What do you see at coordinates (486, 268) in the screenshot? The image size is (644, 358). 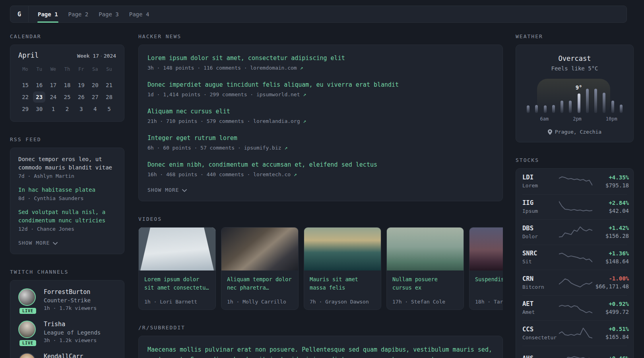 I see `video-card: Suspendisse diam 18h · Tara` at bounding box center [486, 268].